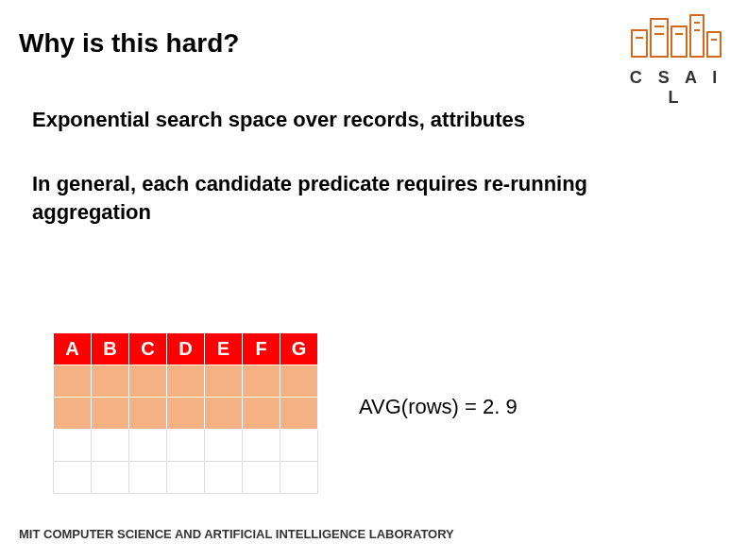  Describe the element at coordinates (676, 35) in the screenshot. I see `buildings-icon` at that location.